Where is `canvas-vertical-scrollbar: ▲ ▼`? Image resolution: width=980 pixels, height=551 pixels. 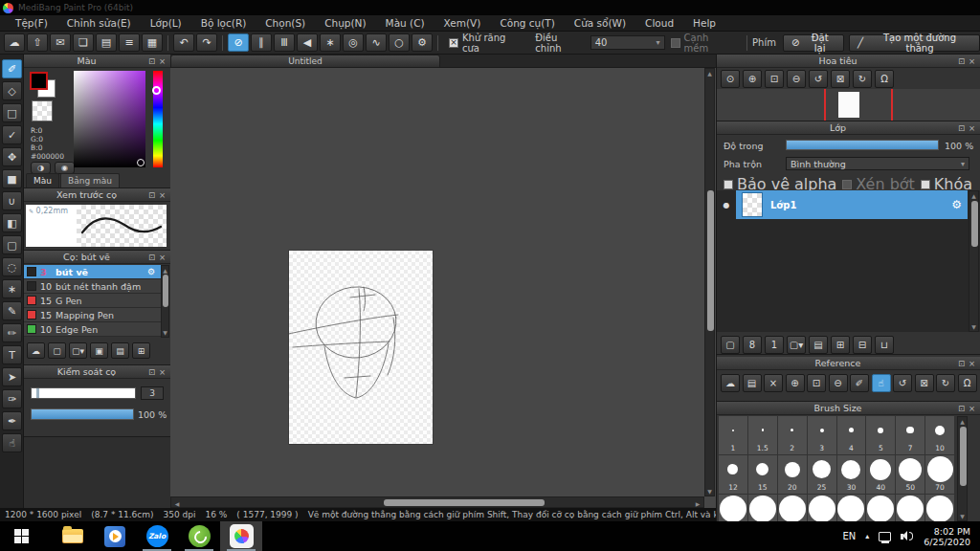
canvas-vertical-scrollbar: ▲ ▼ is located at coordinates (710, 282).